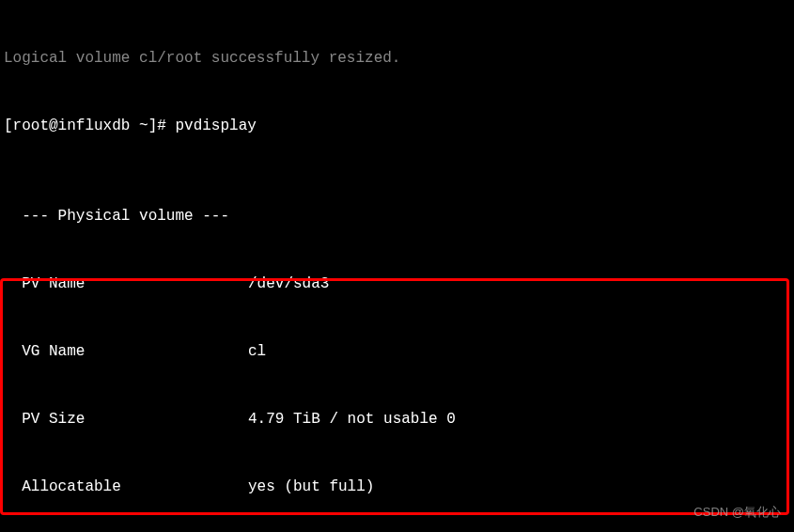 The height and width of the screenshot is (532, 794). Describe the element at coordinates (397, 216) in the screenshot. I see `pv-section-header: --- Physical volume ---` at that location.